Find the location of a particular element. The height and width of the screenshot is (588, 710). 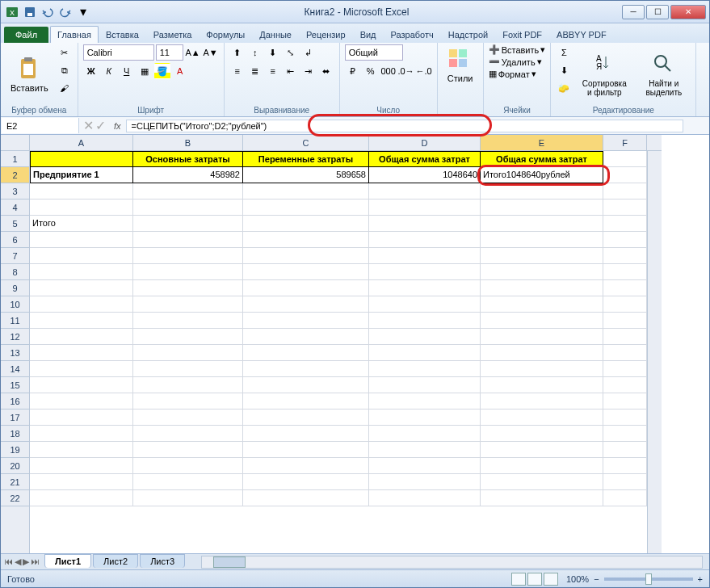

cell-e1: Общая сумма затрат is located at coordinates (542, 159).